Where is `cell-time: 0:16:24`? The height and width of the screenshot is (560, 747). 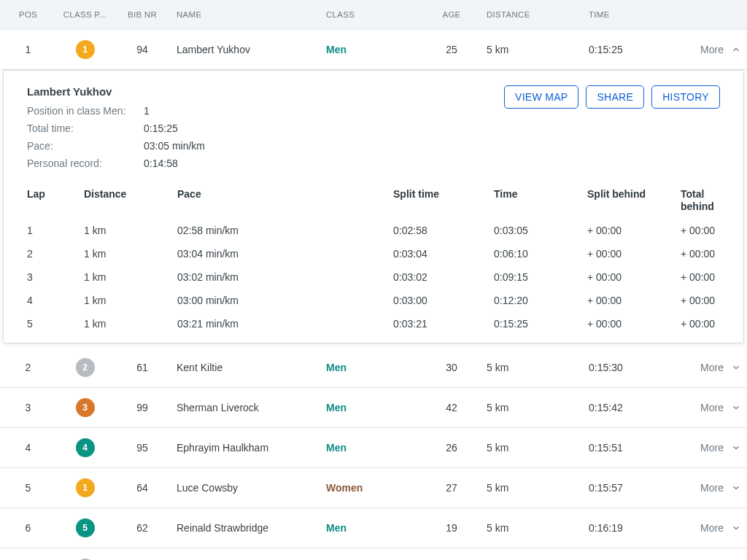
cell-time: 0:16:24 is located at coordinates (636, 554).